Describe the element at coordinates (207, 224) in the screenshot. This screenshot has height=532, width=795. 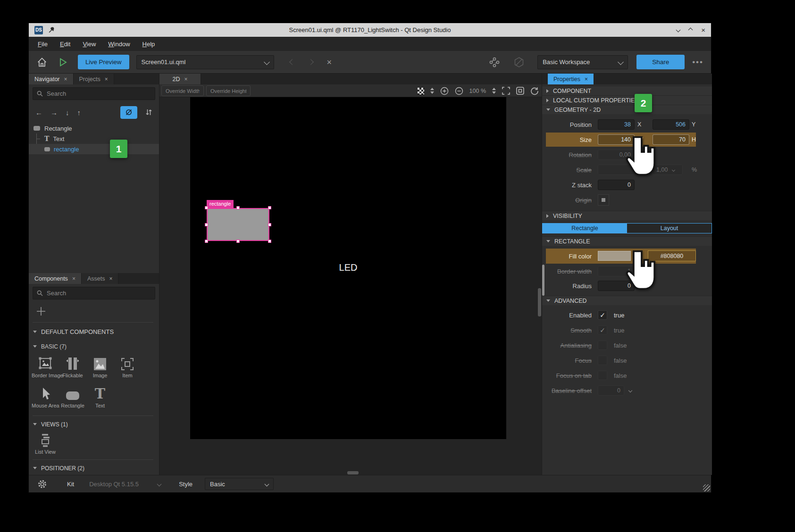
I see `resize-handle-w` at that location.